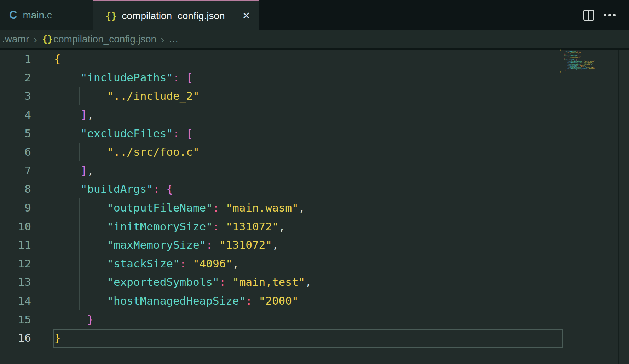  Describe the element at coordinates (314, 40) in the screenshot. I see `breadcrumb: .wamr › {} compilation_config.json › …` at that location.